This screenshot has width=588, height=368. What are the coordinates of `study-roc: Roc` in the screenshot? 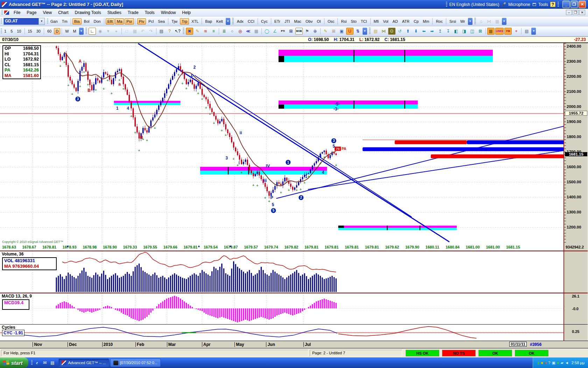 It's located at (439, 21).